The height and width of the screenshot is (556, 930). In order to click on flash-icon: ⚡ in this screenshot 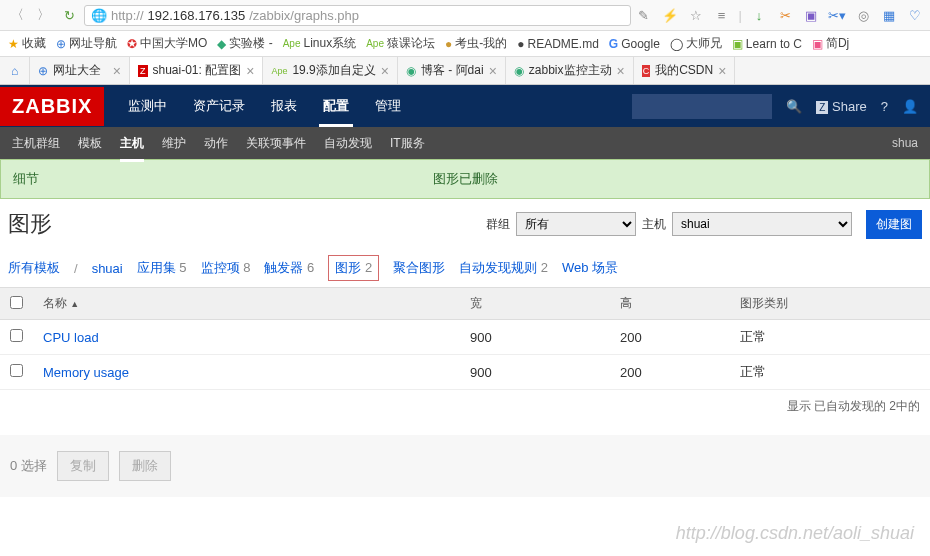, I will do `click(670, 16)`.